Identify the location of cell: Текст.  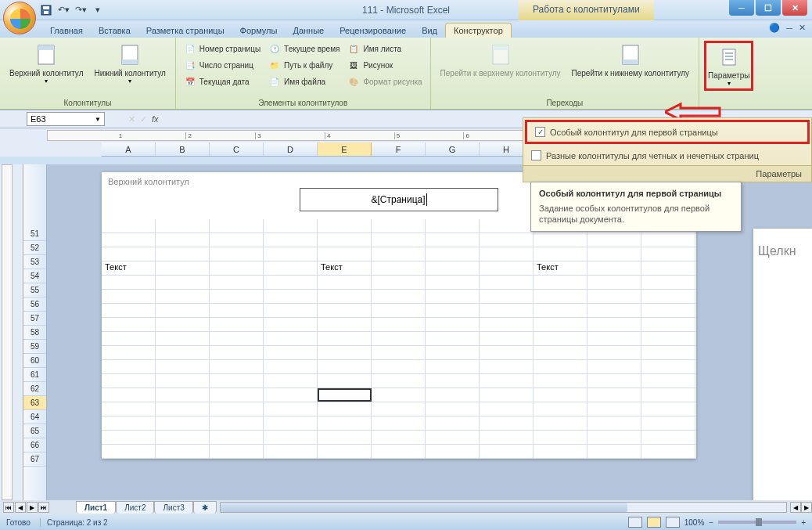
(560, 268).